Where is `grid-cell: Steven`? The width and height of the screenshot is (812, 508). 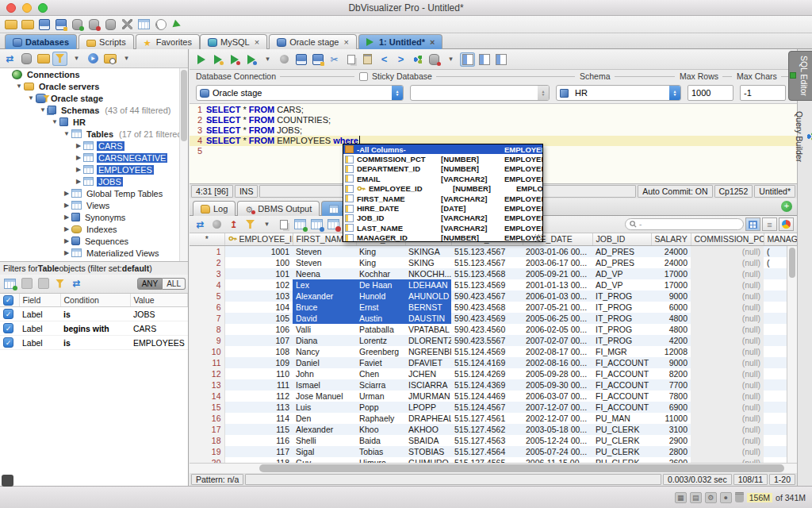
grid-cell: Steven is located at coordinates (324, 263).